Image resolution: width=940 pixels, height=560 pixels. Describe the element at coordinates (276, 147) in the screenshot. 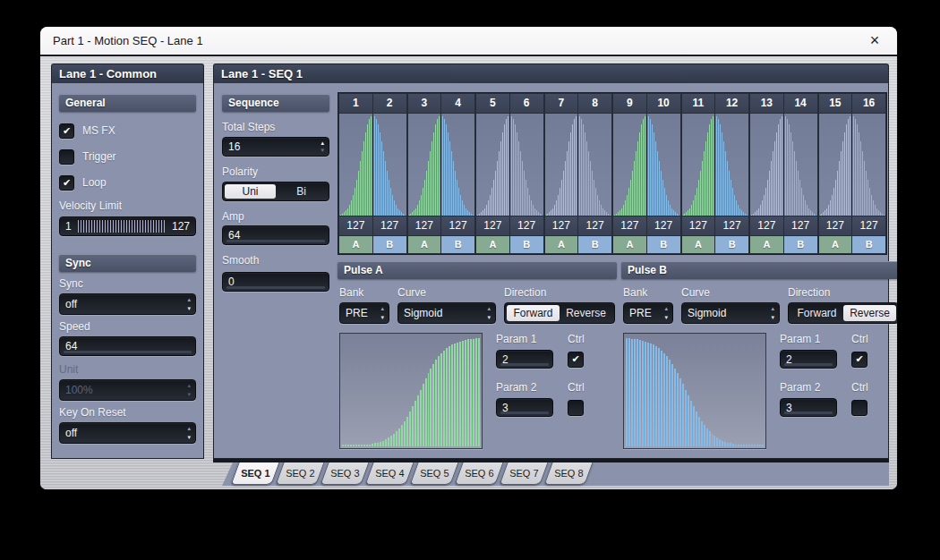

I see `total-steps-spinner: 16 ▴▾` at that location.